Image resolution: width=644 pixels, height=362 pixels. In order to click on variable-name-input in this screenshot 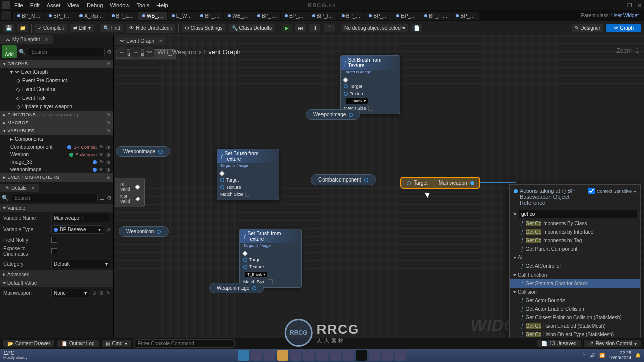, I will do `click(80, 218)`.